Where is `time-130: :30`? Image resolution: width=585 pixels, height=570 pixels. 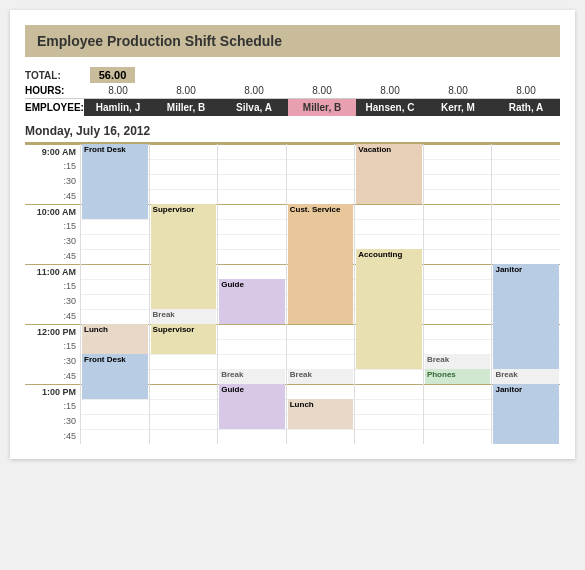 time-130: :30 is located at coordinates (52, 422).